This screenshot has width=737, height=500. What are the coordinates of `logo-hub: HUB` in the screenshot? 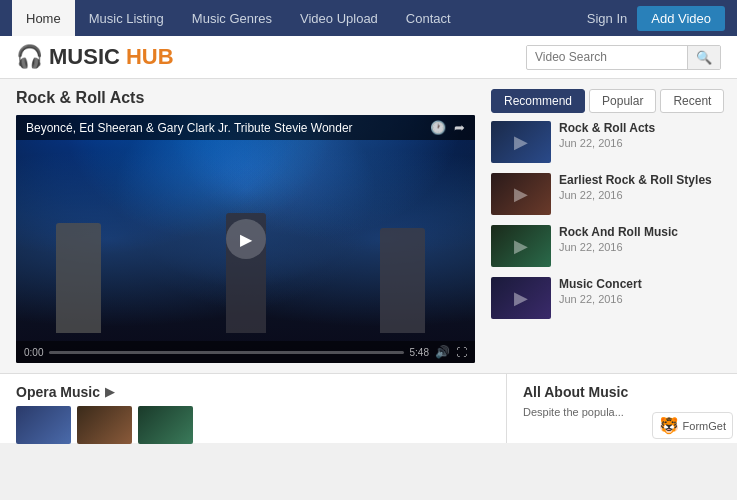 It's located at (150, 57).